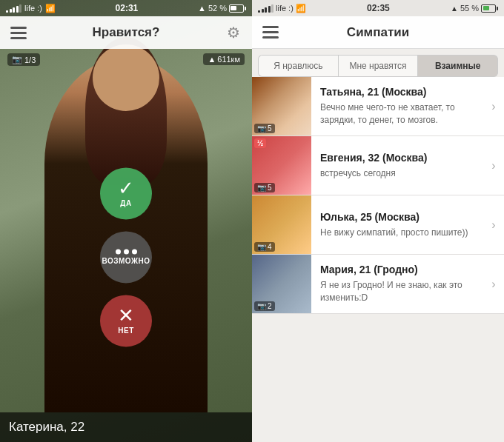 The image size is (504, 442). Describe the element at coordinates (7, 12) in the screenshot. I see `bar1` at that location.